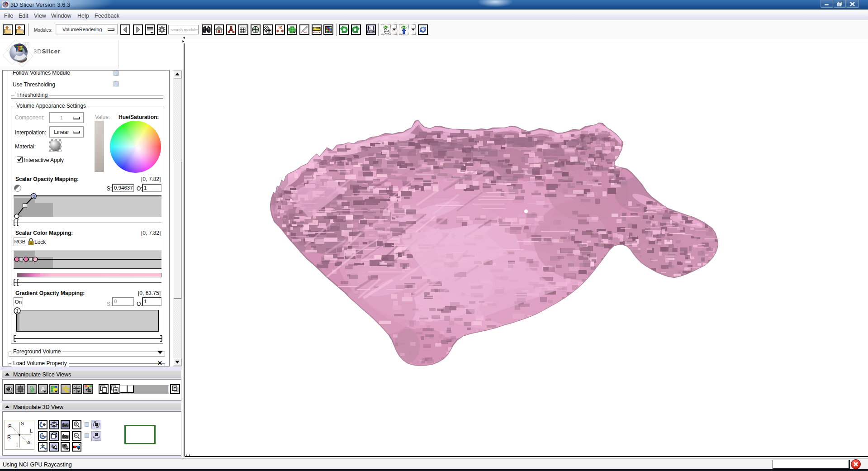 Image resolution: width=868 pixels, height=471 pixels. What do you see at coordinates (17, 445) in the screenshot?
I see `svg-text: I` at bounding box center [17, 445].